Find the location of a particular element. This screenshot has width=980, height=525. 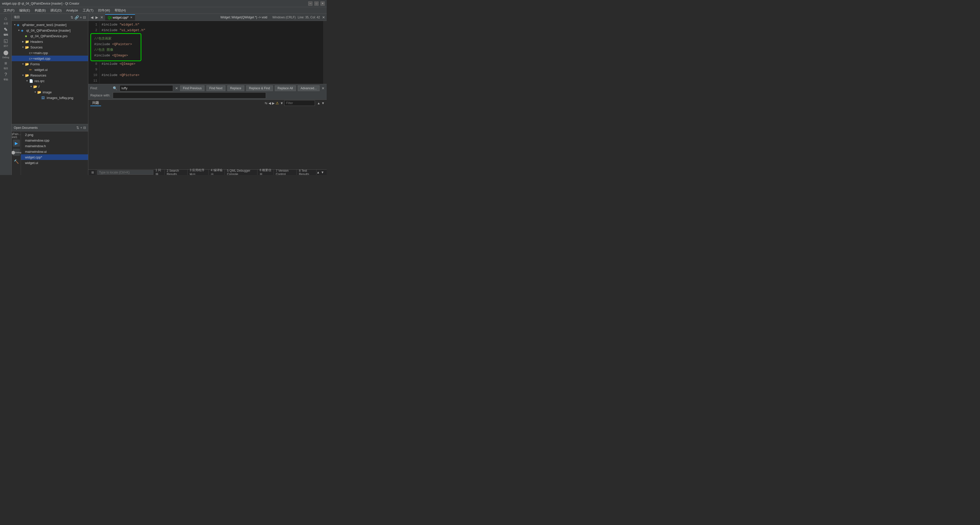

menu-analyze: Analyze is located at coordinates (72, 11).